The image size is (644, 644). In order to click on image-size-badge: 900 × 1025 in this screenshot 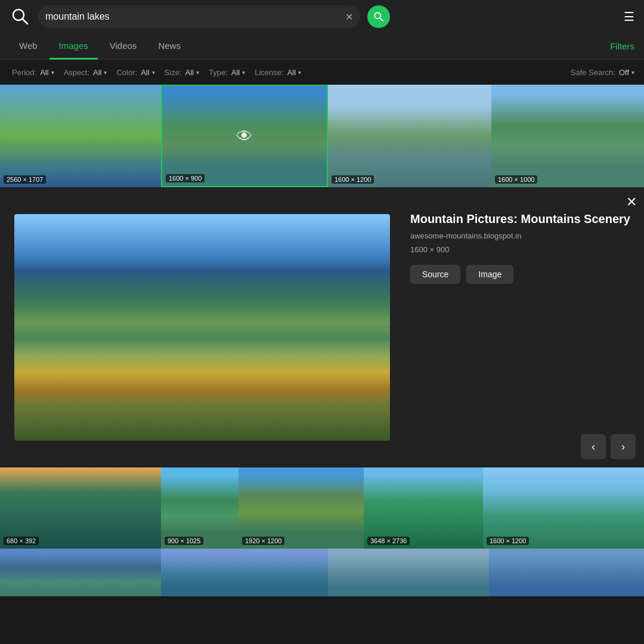, I will do `click(184, 541)`.